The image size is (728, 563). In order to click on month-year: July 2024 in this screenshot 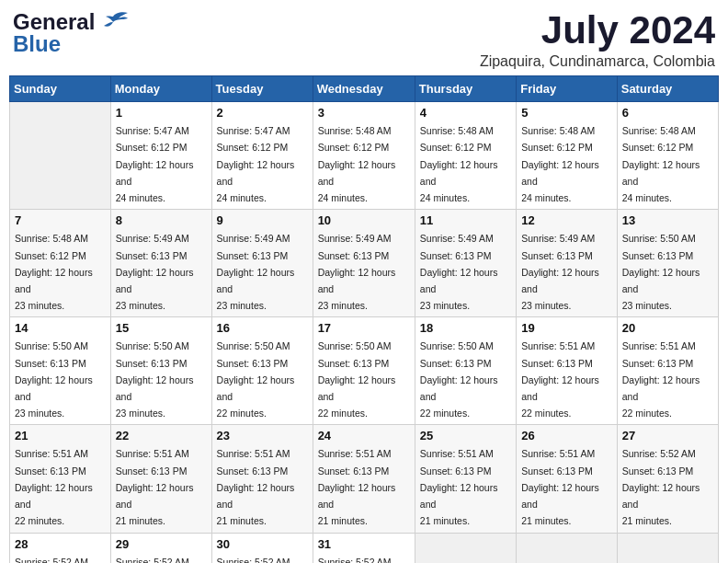, I will do `click(597, 30)`.